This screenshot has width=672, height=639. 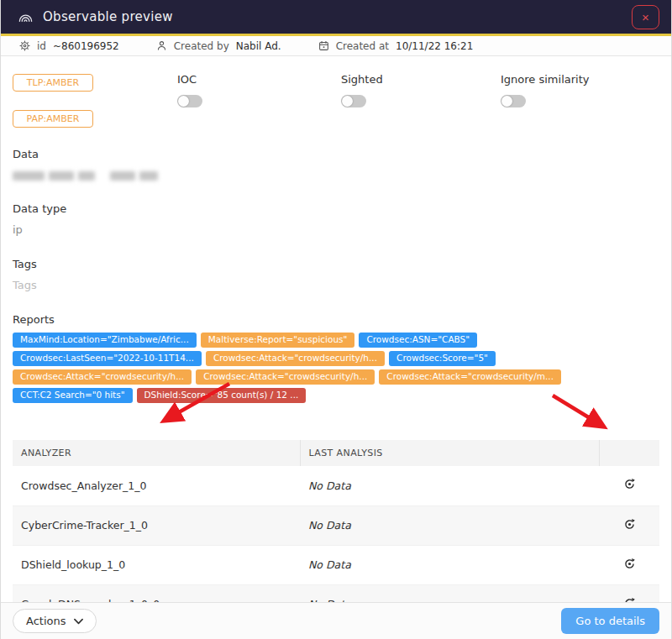 I want to click on person-icon, so click(x=161, y=45).